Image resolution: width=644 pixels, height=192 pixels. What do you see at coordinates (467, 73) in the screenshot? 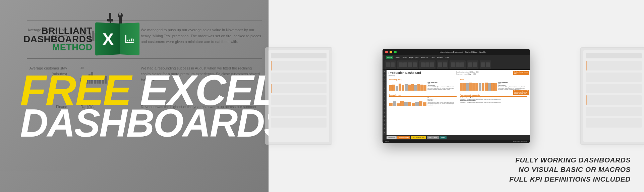
I see `dashboard-meta: Dashboard period end: 29 June 2018 Most …` at bounding box center [467, 73].